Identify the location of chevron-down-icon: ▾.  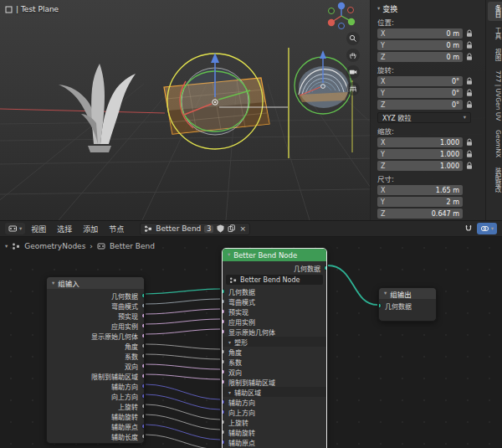
(7, 246).